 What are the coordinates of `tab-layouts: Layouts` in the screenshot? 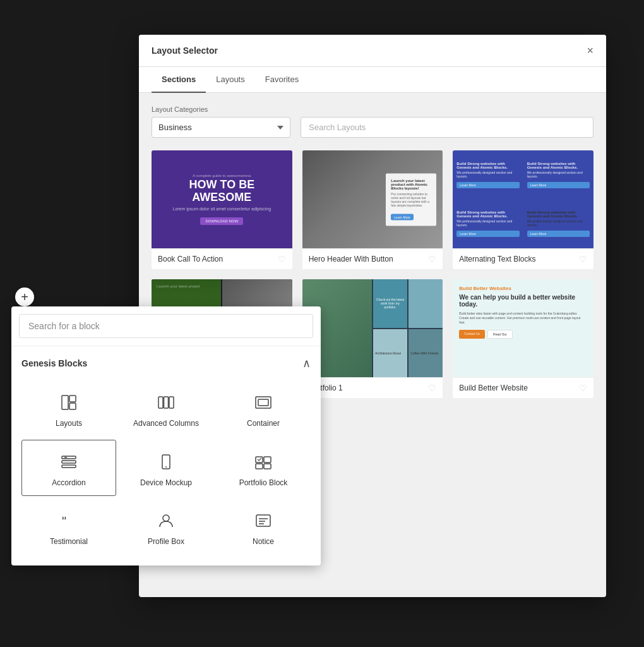 It's located at (230, 80).